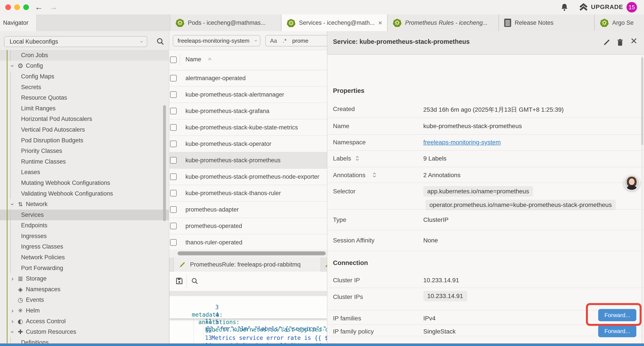 The width and height of the screenshot is (644, 346). I want to click on forward-arrow-icon: →, so click(53, 7).